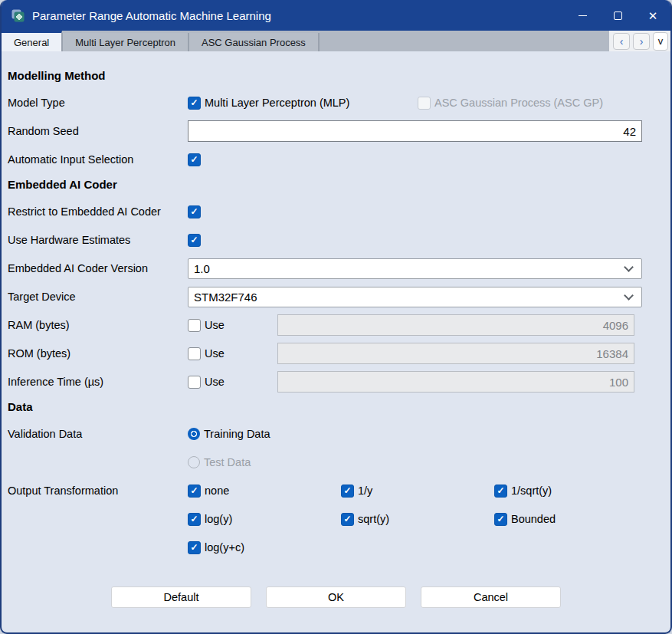 The image size is (672, 634). What do you see at coordinates (195, 382) in the screenshot?
I see `inference-use-checkbox` at bounding box center [195, 382].